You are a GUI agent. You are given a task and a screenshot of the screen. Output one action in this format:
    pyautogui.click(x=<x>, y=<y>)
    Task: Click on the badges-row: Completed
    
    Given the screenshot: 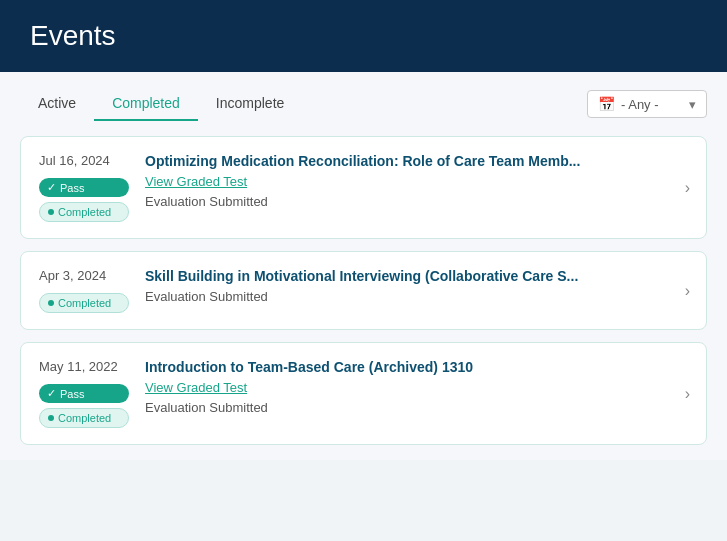 What is the action you would take?
    pyautogui.click(x=84, y=303)
    